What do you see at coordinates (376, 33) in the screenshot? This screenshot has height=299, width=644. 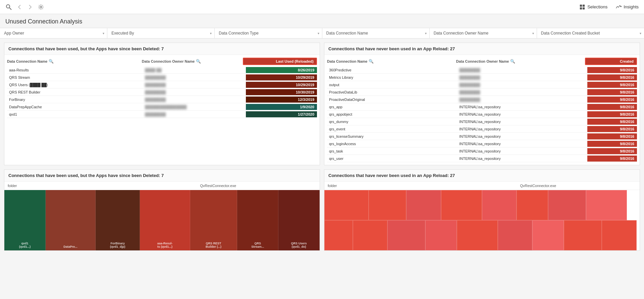 I see `filter-dc-name: Data Connection Name` at bounding box center [376, 33].